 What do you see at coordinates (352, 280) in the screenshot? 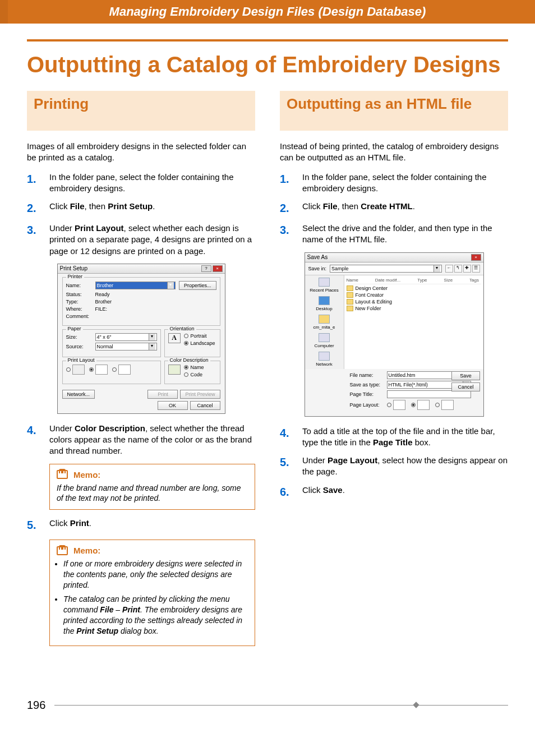
I see `col-name: Name` at bounding box center [352, 280].